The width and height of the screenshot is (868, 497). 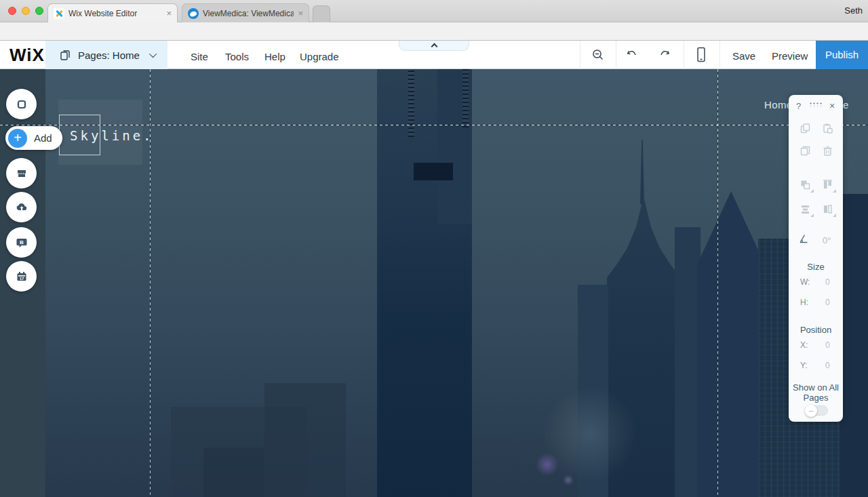 What do you see at coordinates (827, 302) in the screenshot?
I see `height-value: 0` at bounding box center [827, 302].